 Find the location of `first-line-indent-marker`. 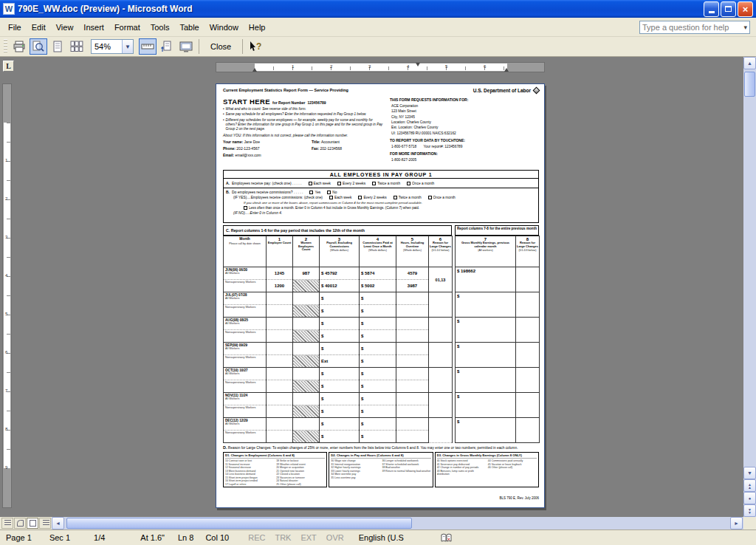

first-line-indent-marker is located at coordinates (418, 65).